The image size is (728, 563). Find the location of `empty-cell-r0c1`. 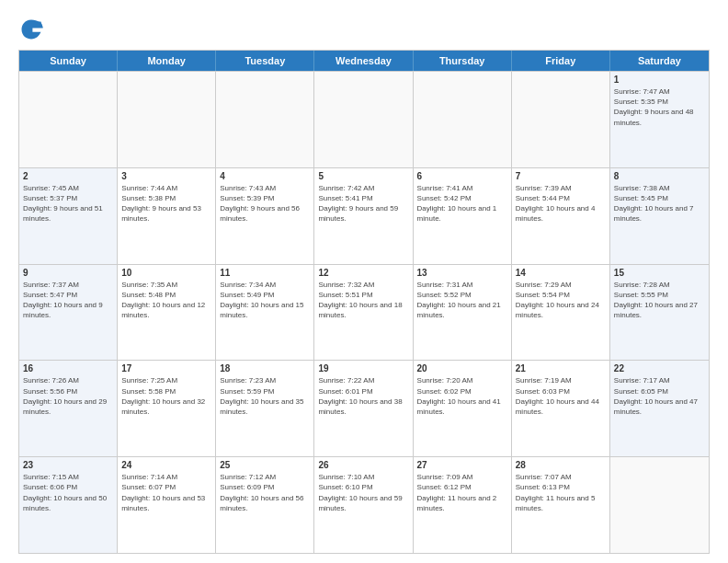

empty-cell-r0c1 is located at coordinates (167, 120).